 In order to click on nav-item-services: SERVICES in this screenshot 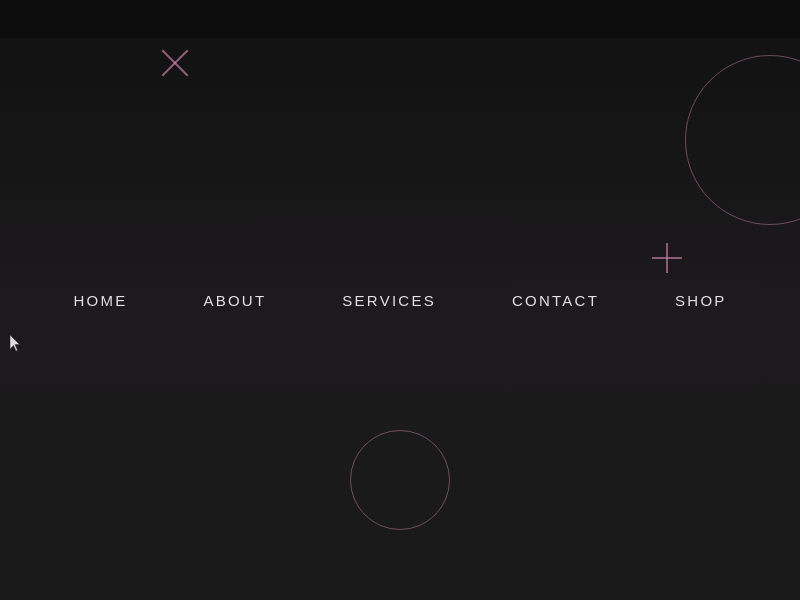, I will do `click(389, 300)`.